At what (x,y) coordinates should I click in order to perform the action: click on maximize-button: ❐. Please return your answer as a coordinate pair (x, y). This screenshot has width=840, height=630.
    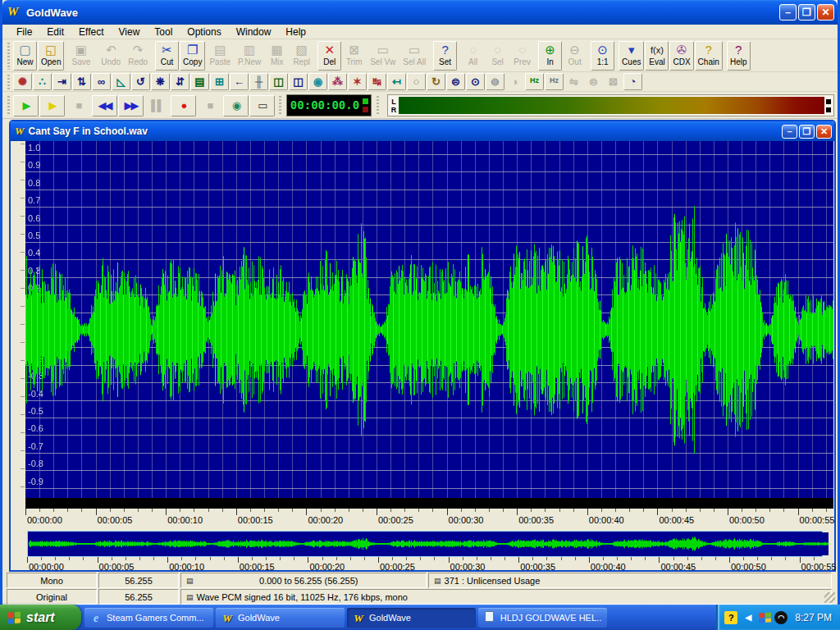
    Looking at the image, I should click on (807, 12).